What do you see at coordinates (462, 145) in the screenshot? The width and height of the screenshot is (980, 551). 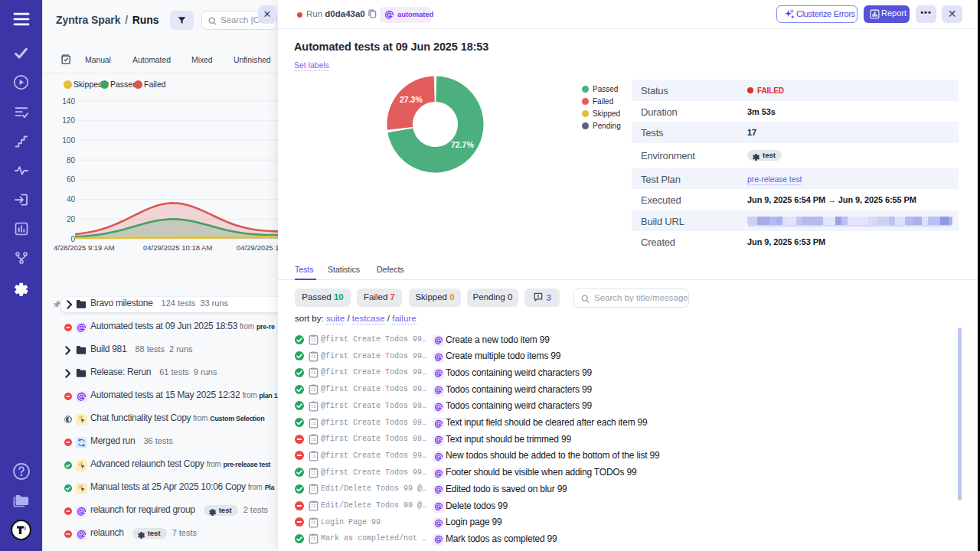 I see `svg-text: 72.7%` at bounding box center [462, 145].